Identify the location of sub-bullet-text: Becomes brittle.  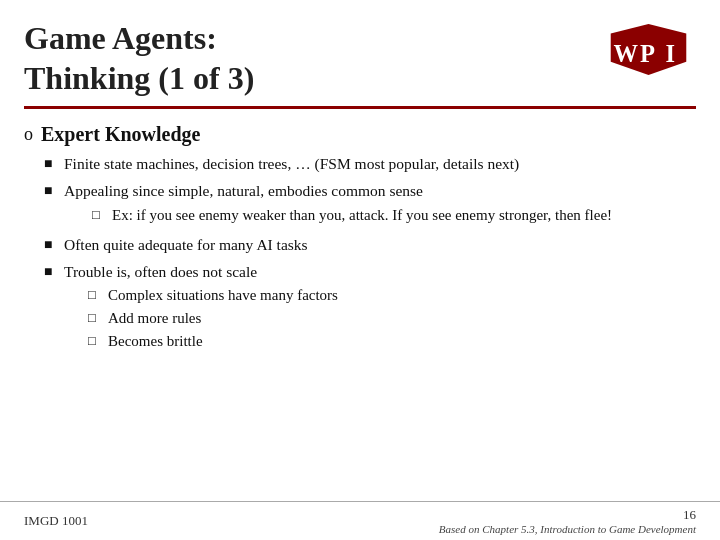
(156, 341).